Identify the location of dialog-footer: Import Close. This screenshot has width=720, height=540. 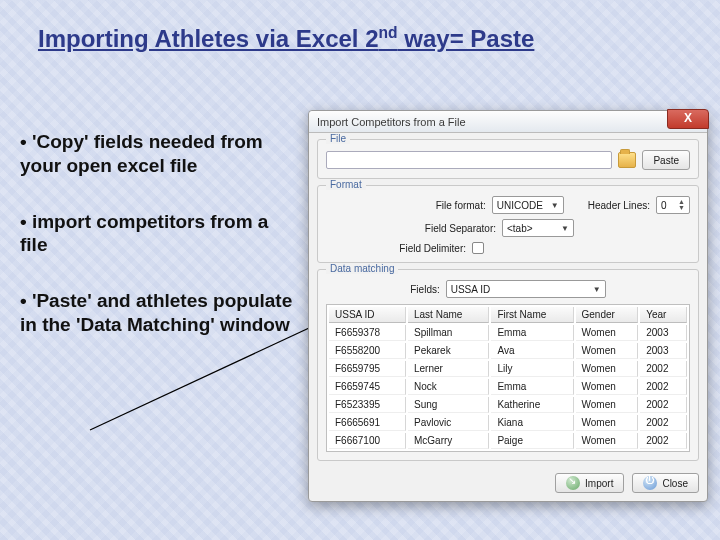
(508, 480).